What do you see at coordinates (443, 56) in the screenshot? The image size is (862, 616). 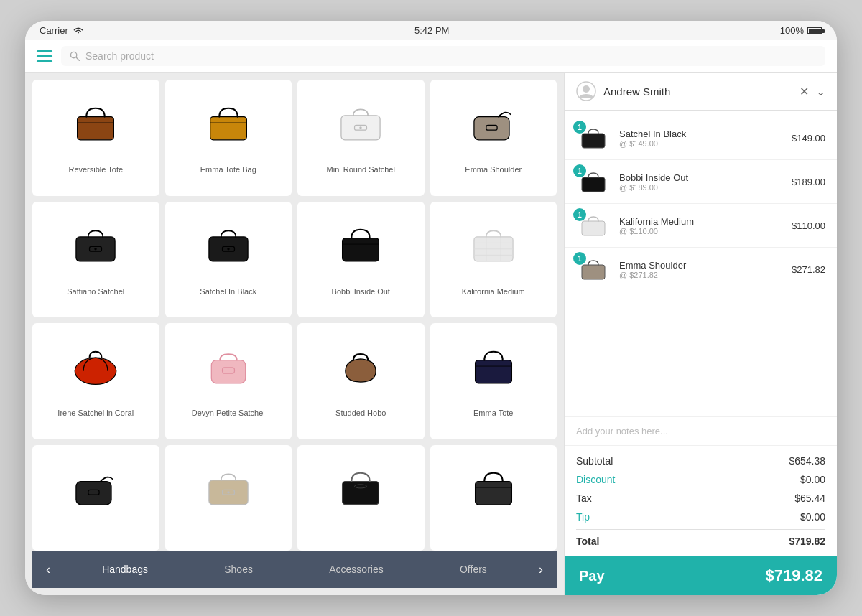 I see `search-bar: Search product` at bounding box center [443, 56].